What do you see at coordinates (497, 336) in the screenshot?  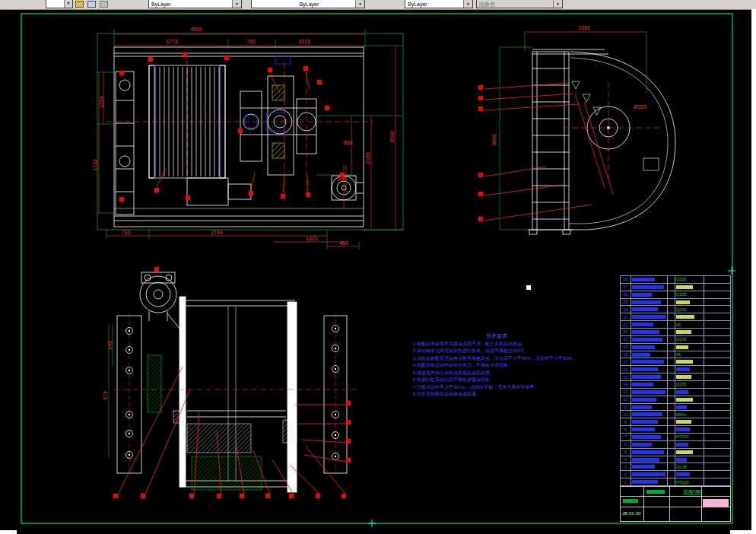 I see `tech-notes-title: 技术要求` at bounding box center [497, 336].